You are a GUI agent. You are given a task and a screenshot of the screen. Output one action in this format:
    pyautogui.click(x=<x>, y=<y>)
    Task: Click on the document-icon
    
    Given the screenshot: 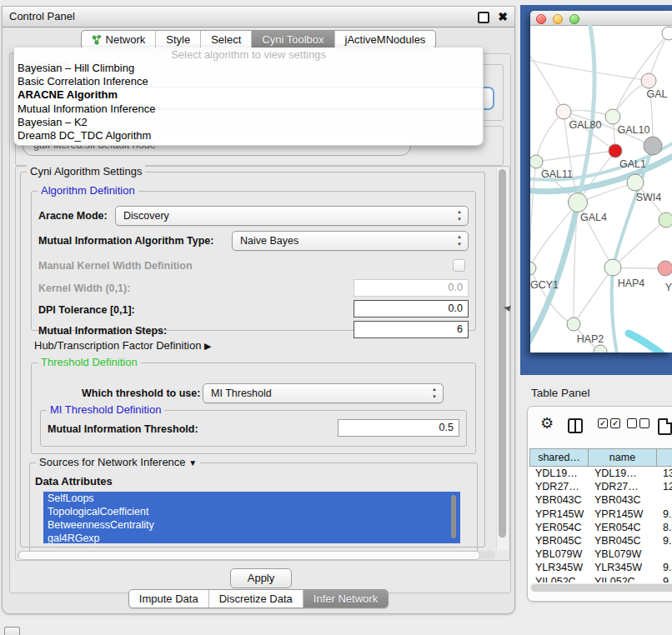 What is the action you would take?
    pyautogui.click(x=665, y=427)
    